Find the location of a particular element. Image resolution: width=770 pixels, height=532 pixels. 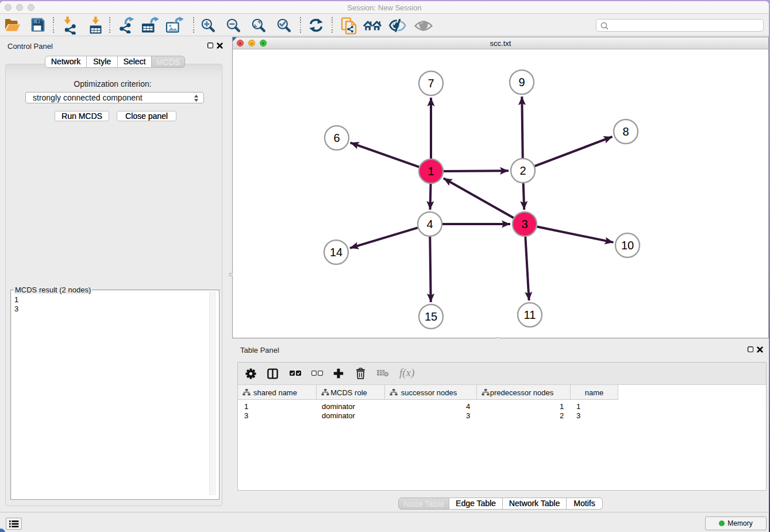

svg-text: 9 is located at coordinates (522, 82).